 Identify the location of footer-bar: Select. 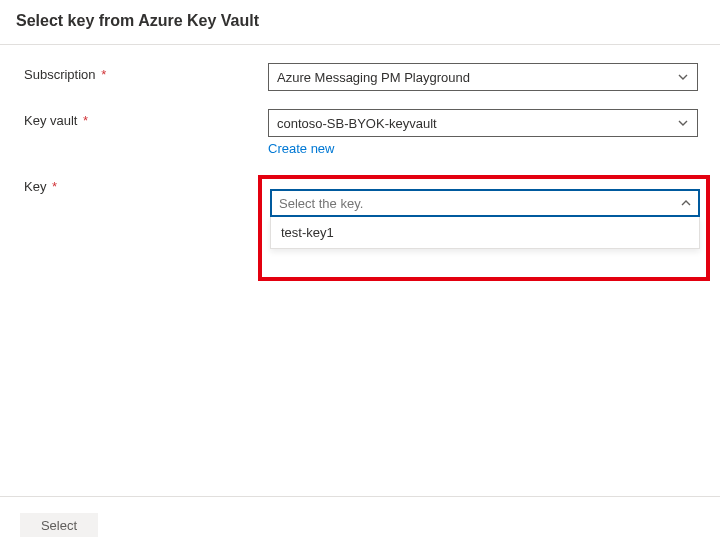
(360, 525).